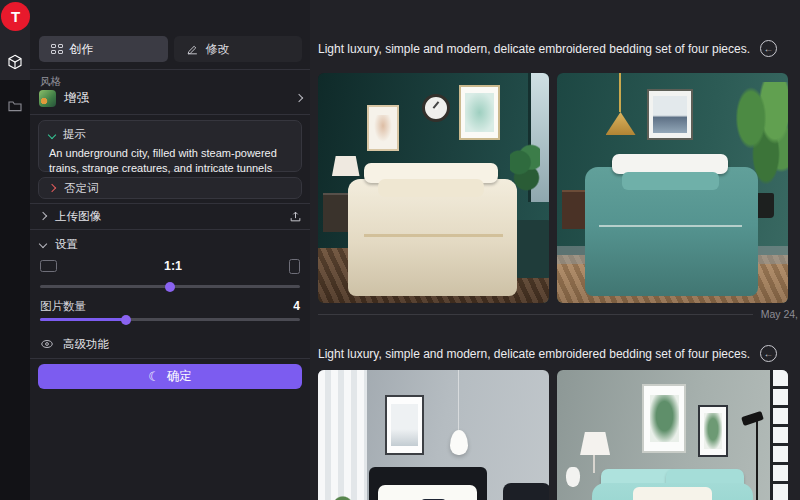 The image size is (800, 500). Describe the element at coordinates (595, 444) in the screenshot. I see `scene-table-lamp` at that location.